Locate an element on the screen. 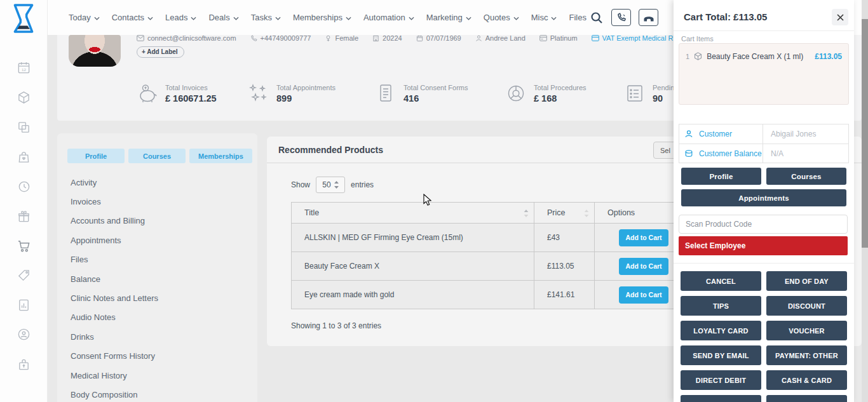 This screenshot has width=868, height=402. column-header-price: Price is located at coordinates (564, 213).